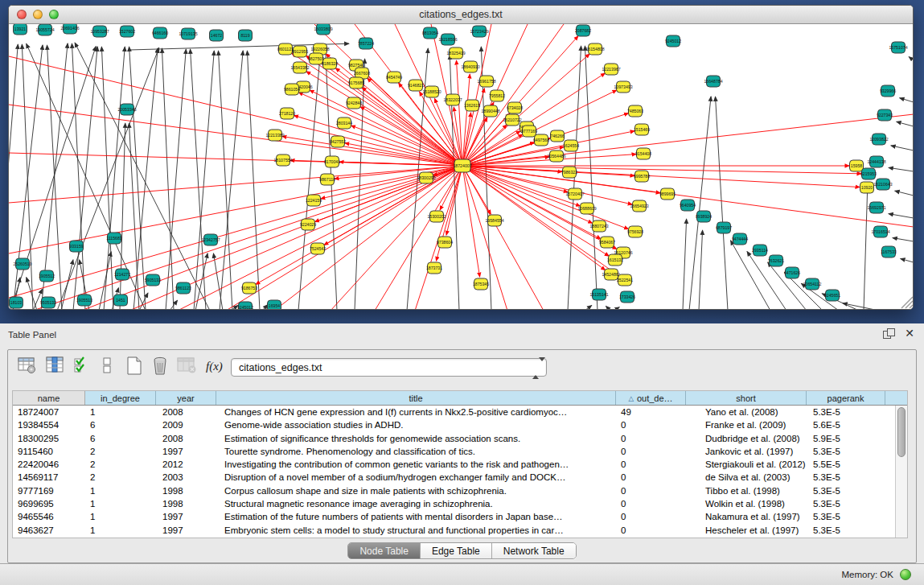  I want to click on graph-node: 1167533, so click(889, 252).